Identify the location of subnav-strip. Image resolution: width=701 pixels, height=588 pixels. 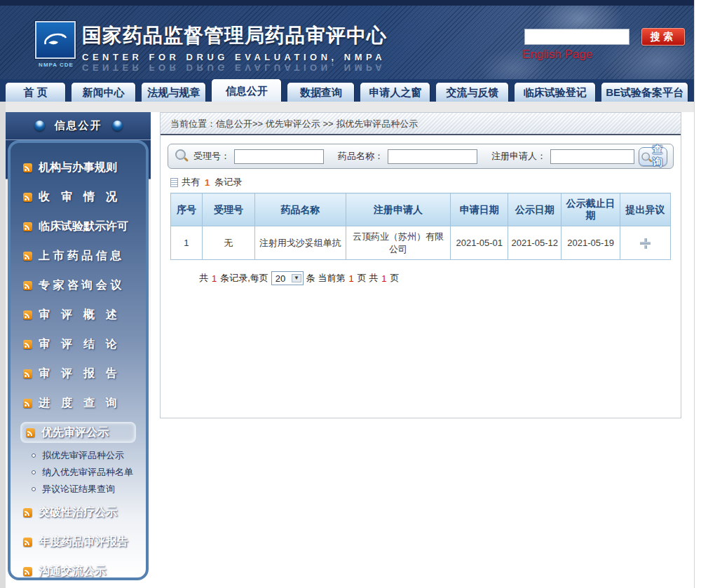
(347, 107).